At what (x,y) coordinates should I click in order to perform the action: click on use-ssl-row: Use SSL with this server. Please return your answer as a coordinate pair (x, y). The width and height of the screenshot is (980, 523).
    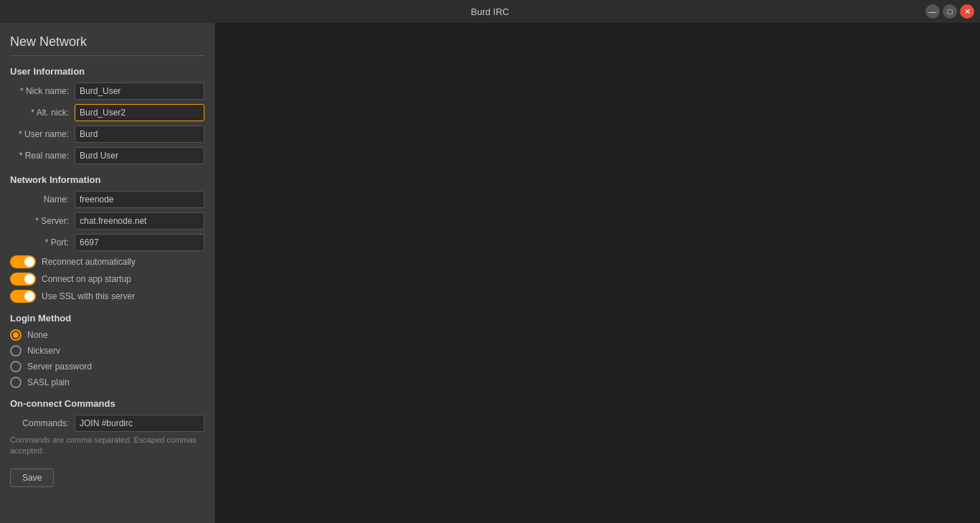
    Looking at the image, I should click on (108, 296).